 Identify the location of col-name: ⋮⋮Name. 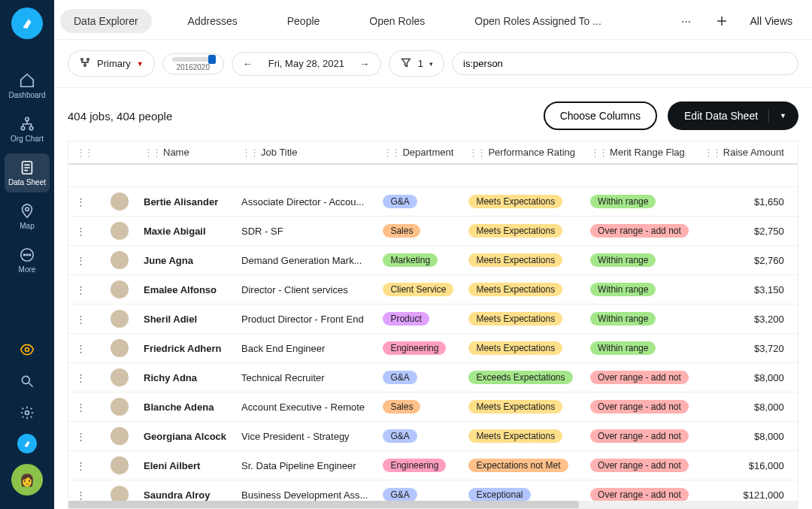
(185, 153).